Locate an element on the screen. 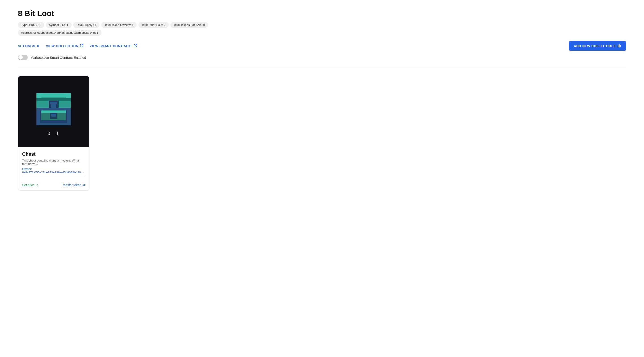 The height and width of the screenshot is (357, 644). set-price-label: Set price is located at coordinates (28, 185).